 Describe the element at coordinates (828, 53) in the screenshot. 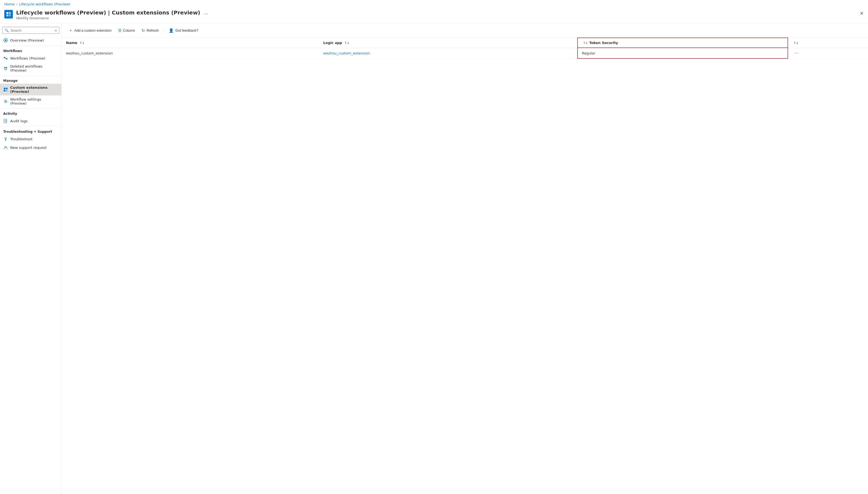

I see `row-actions-cell: ···` at that location.